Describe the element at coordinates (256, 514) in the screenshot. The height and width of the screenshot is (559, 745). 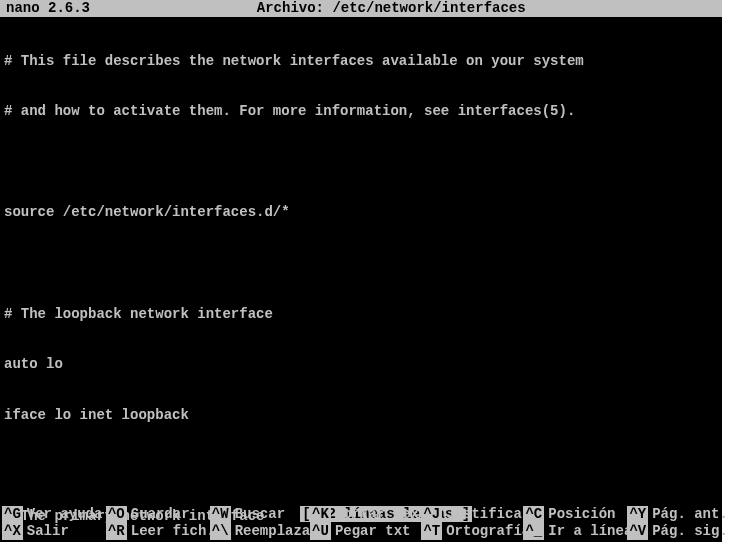
I see `shortcut-where-is: ^WBuscar` at that location.